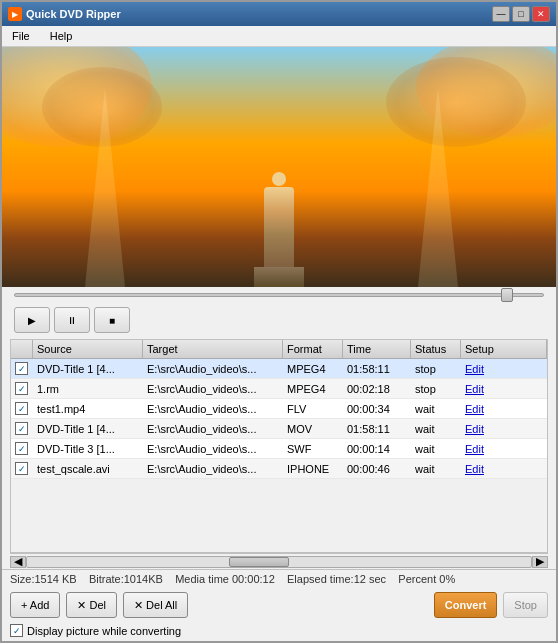 This screenshot has width=558, height=643. What do you see at coordinates (22, 428) in the screenshot?
I see `checkbox-3: ✓` at bounding box center [22, 428].